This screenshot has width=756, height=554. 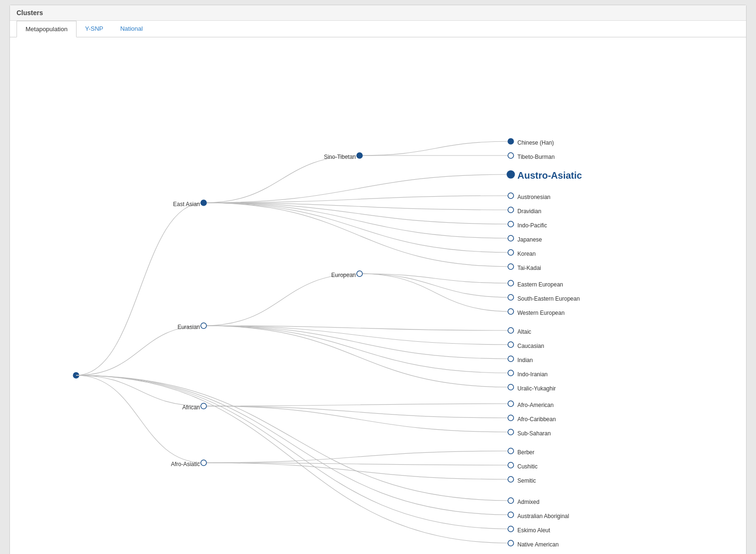 I want to click on svg-text: Tibeto-Burman, so click(x=536, y=157).